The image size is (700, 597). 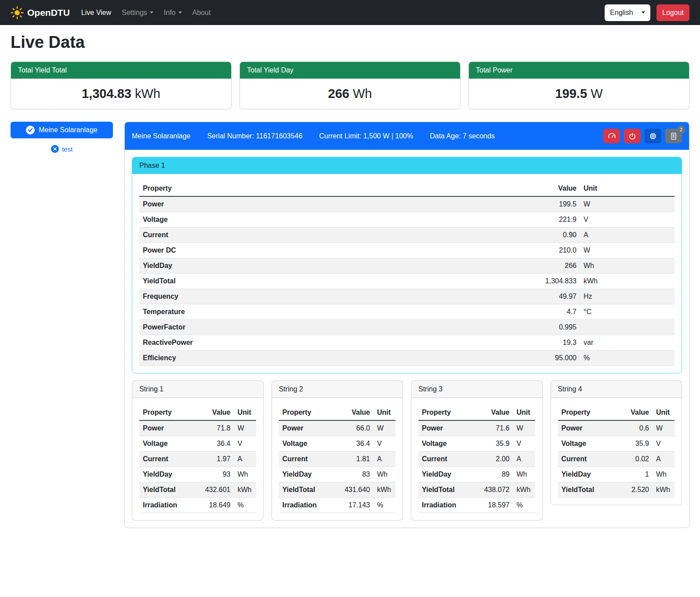 I want to click on event-log-button: 2, so click(x=674, y=136).